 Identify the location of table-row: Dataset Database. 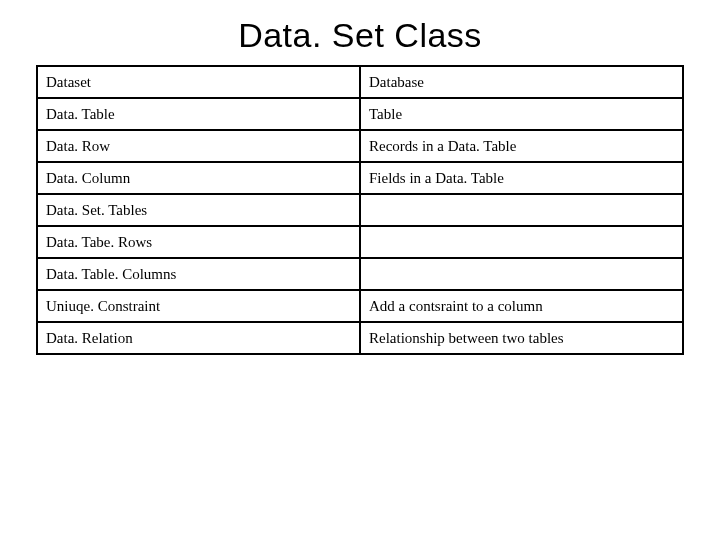
(360, 82).